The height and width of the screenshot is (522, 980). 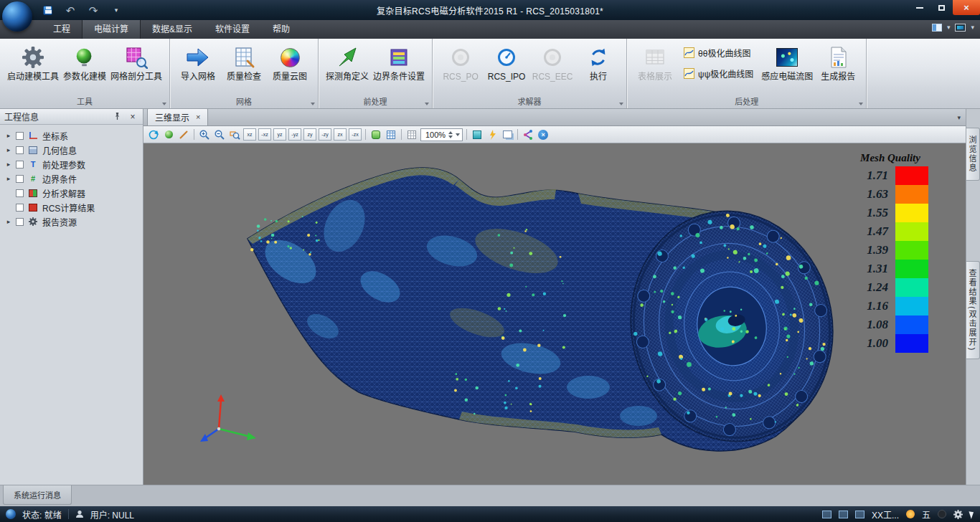 I want to click on browse-info-tab: 浏览信息, so click(x=973, y=154).